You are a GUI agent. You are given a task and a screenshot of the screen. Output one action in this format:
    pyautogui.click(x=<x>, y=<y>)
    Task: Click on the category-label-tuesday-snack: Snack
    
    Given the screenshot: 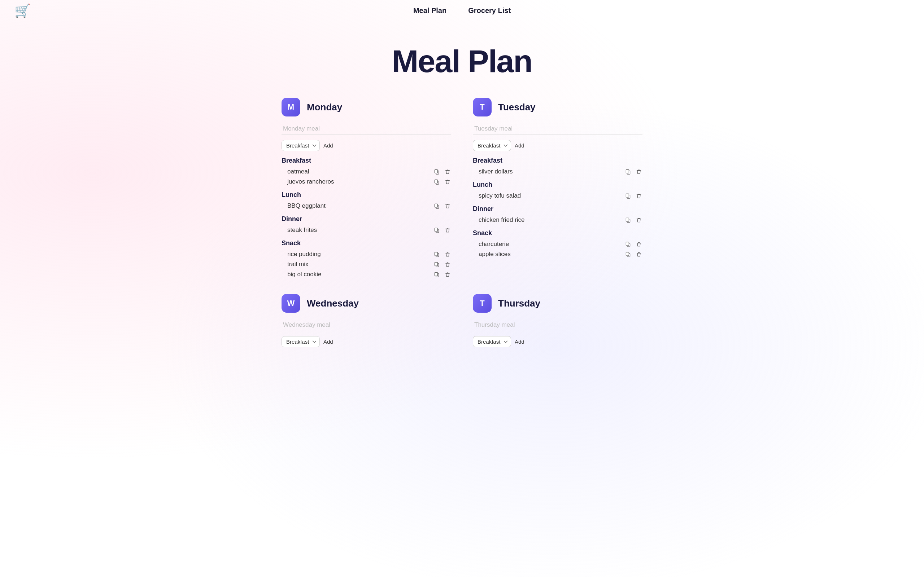 What is the action you would take?
    pyautogui.click(x=557, y=233)
    